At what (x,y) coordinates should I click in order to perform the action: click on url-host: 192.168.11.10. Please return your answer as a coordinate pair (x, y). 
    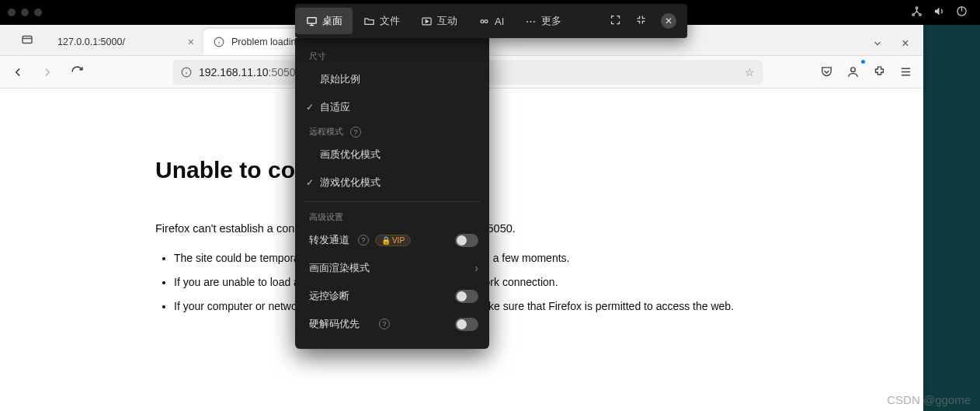
    Looking at the image, I should click on (234, 72).